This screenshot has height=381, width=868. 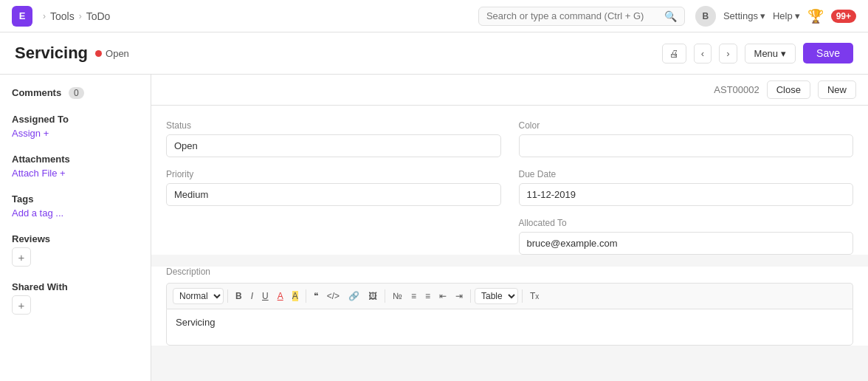 What do you see at coordinates (686, 195) in the screenshot?
I see `due-date-input` at bounding box center [686, 195].